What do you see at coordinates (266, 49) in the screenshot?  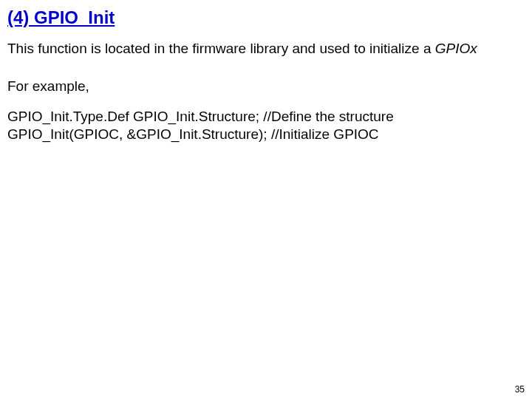 I see `description-paragraph: This function is located in the firmware…` at bounding box center [266, 49].